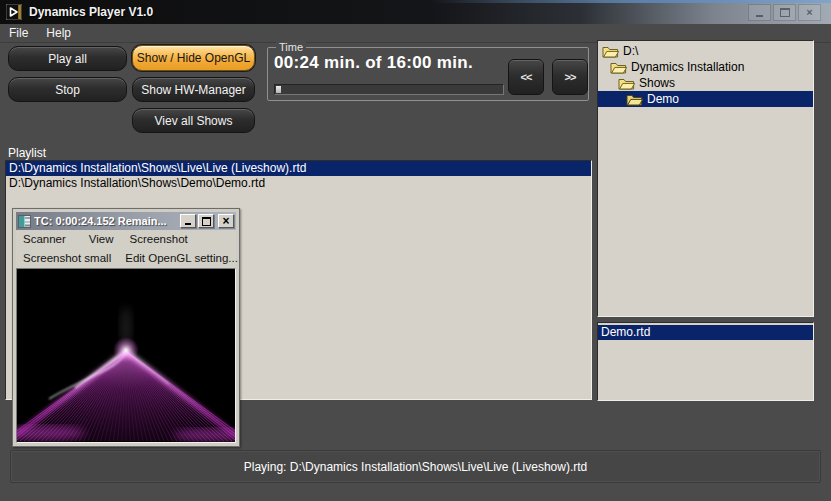 The image size is (831, 501). Describe the element at coordinates (706, 362) in the screenshot. I see `file-list-panel: Demo.rtd` at that location.